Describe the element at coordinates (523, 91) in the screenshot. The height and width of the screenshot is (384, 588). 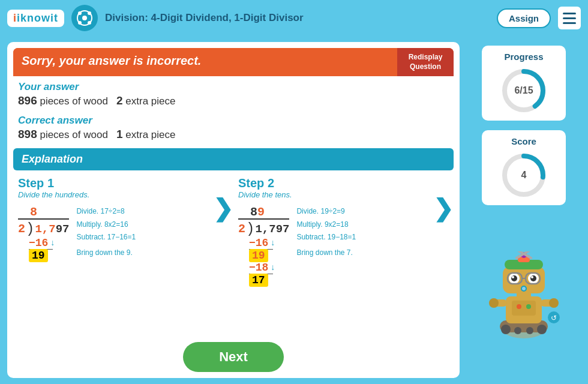
I see `progress-text: 6/15` at that location.